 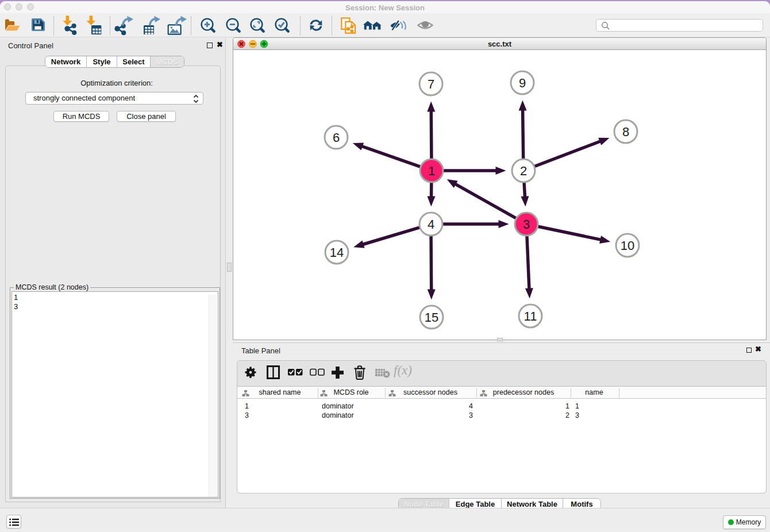 I want to click on svg-text: 4, so click(x=431, y=224).